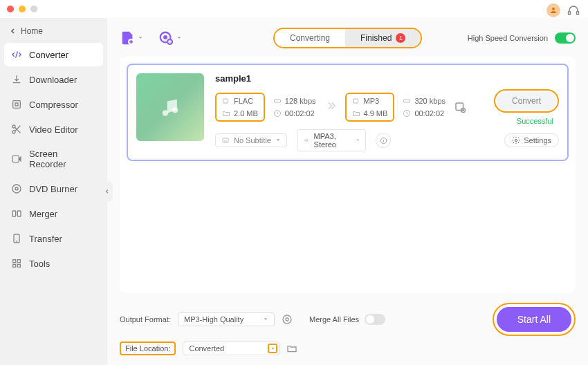 This screenshot has width=588, height=365. Describe the element at coordinates (170, 107) in the screenshot. I see `music-note-icon` at that location.